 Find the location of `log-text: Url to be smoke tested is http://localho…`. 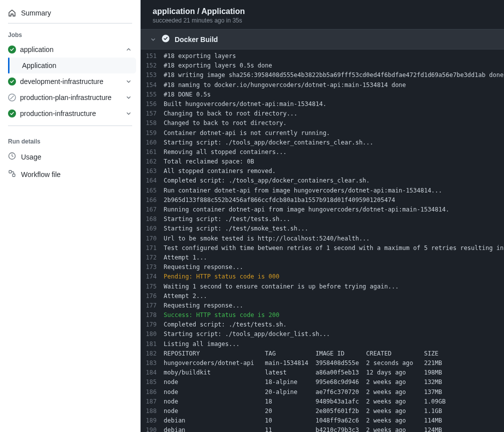

log-text: Url to be smoke tested is http://localho… is located at coordinates (334, 239).